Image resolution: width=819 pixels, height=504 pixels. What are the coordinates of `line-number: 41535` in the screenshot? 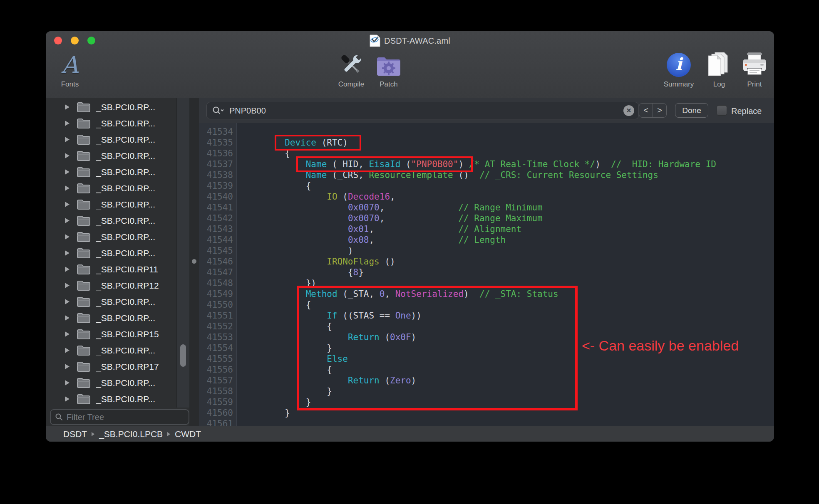 It's located at (218, 143).